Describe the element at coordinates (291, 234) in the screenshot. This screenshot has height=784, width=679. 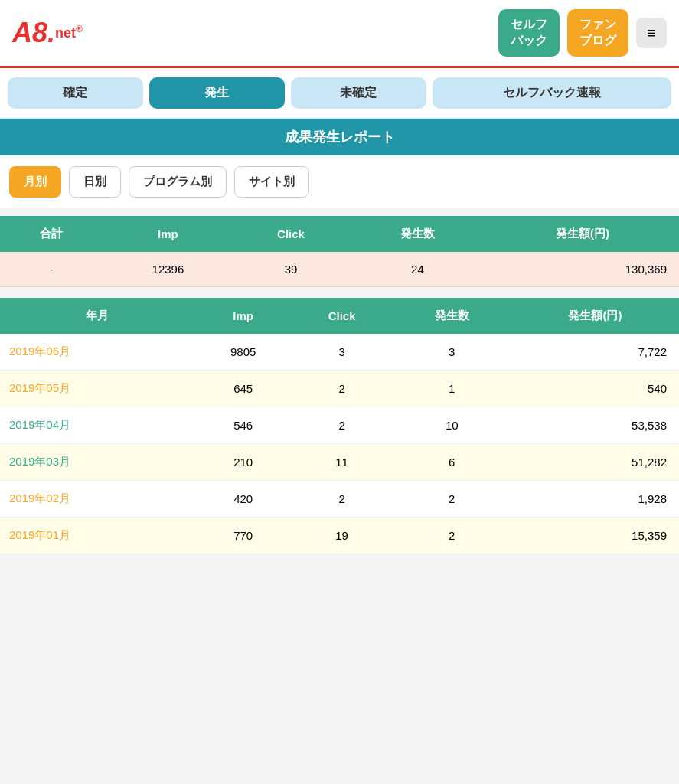
I see `summary-col-click: Click` at that location.